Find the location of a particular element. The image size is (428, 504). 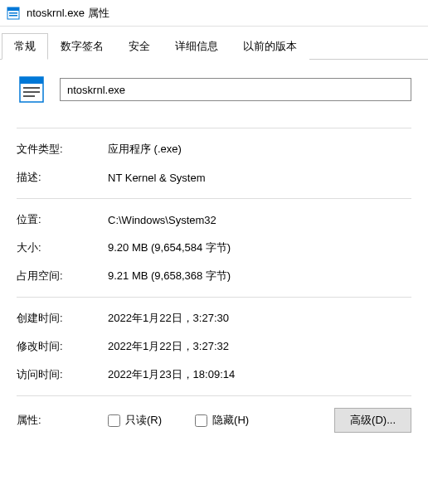

value-modified: 2022年1月22日，3:27:32 is located at coordinates (168, 346).